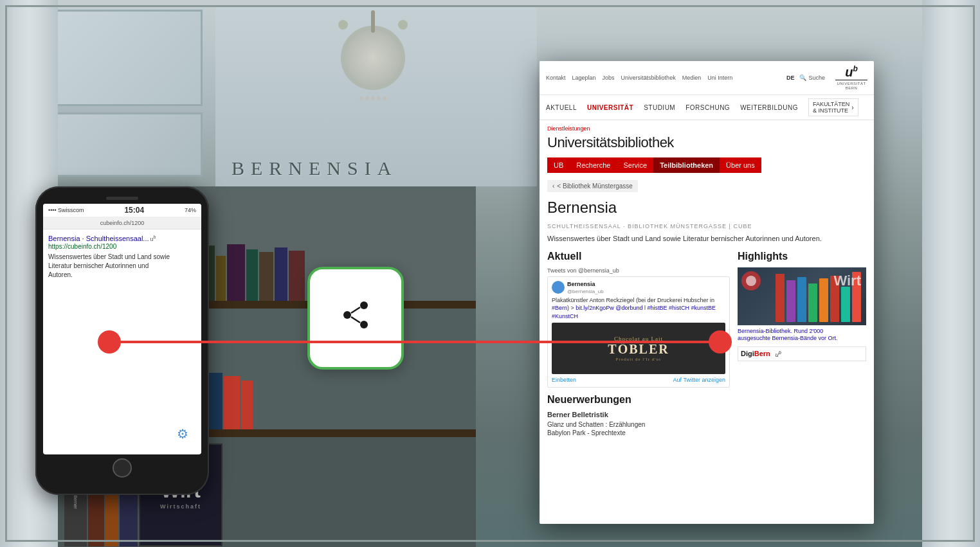 This screenshot has width=980, height=547. What do you see at coordinates (707, 78) in the screenshot?
I see `browser-topnav: Kontakt Lageplan Jobs Universitätsbiblio…` at bounding box center [707, 78].